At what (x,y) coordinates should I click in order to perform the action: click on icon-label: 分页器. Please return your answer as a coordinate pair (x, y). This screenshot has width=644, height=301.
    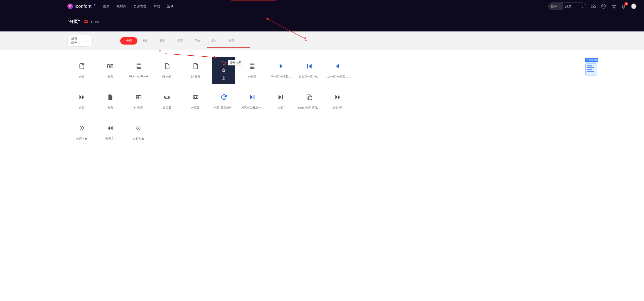
    Looking at the image, I should click on (167, 108).